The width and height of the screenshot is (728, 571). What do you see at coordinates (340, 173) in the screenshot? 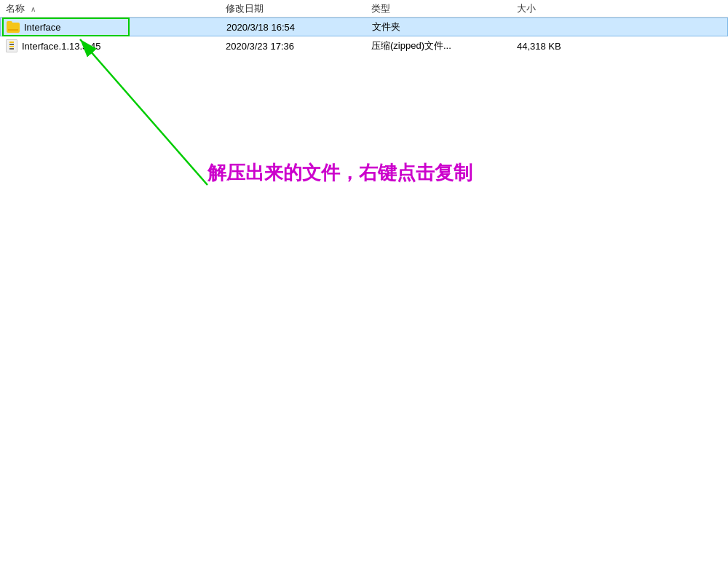
I see `annotation-text: 解压出来的文件，右键点击复制` at bounding box center [340, 173].